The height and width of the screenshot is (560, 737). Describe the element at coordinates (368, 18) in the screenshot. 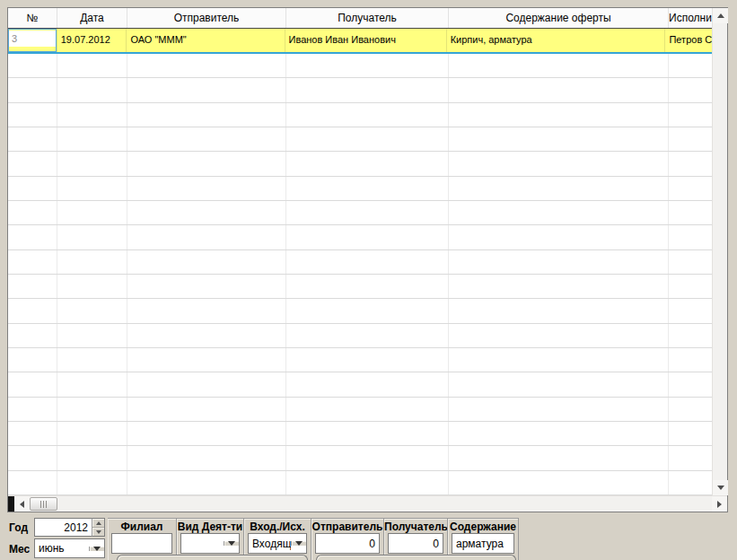

I see `column-header-receiver: Получатель` at that location.